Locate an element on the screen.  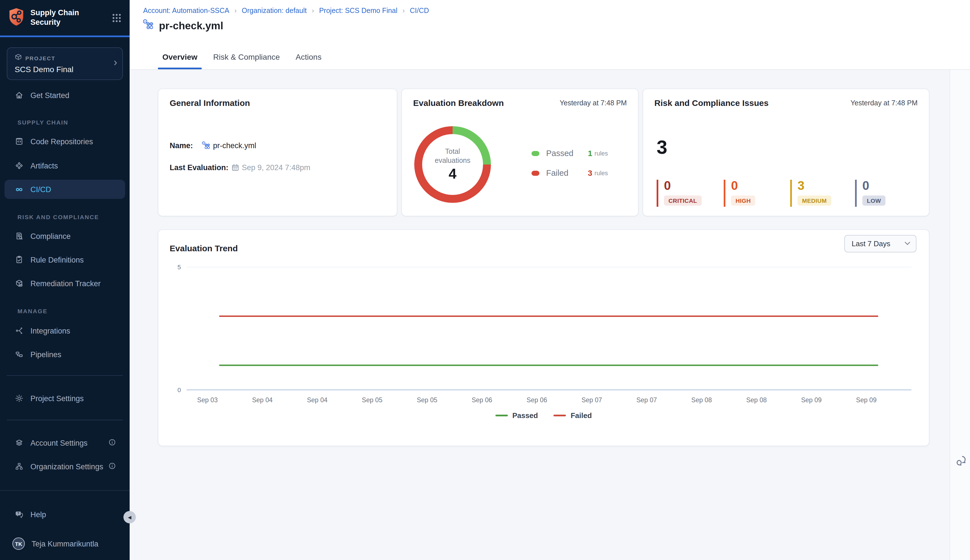
sidebar-item-get-started: Get Started is located at coordinates (65, 95).